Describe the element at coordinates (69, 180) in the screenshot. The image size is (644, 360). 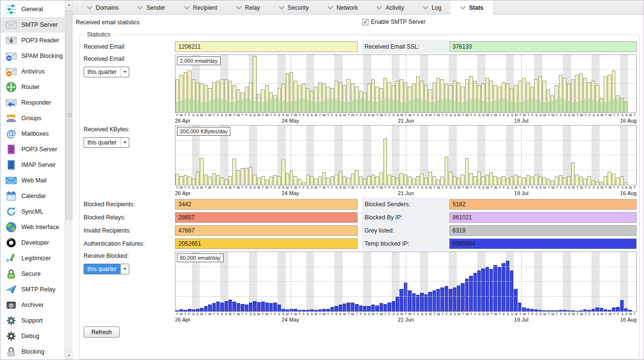
I see `sidebar-scrollbar` at that location.